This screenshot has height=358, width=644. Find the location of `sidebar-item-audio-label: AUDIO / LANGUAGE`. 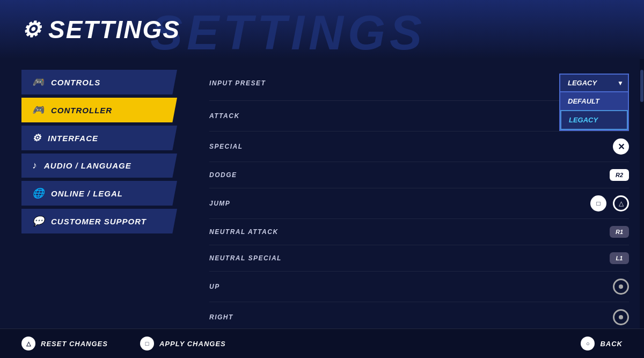

sidebar-item-audio-label: AUDIO / LANGUAGE is located at coordinates (88, 165).